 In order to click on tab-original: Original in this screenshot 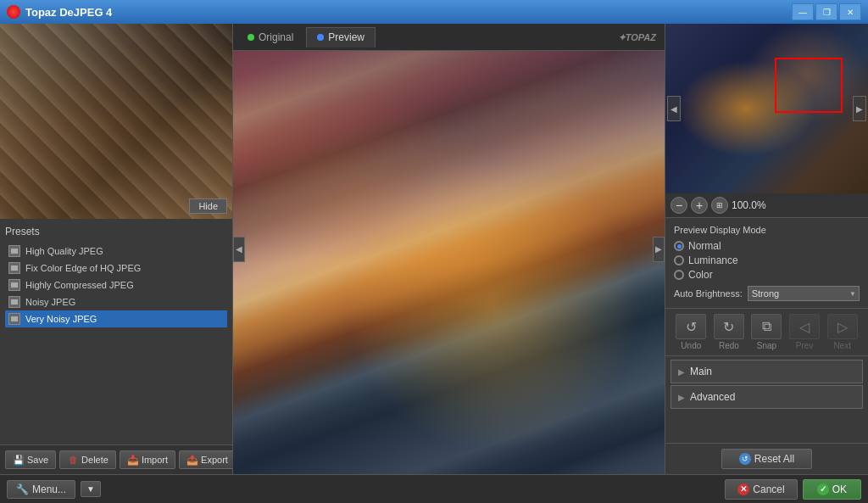, I will do `click(270, 37)`.